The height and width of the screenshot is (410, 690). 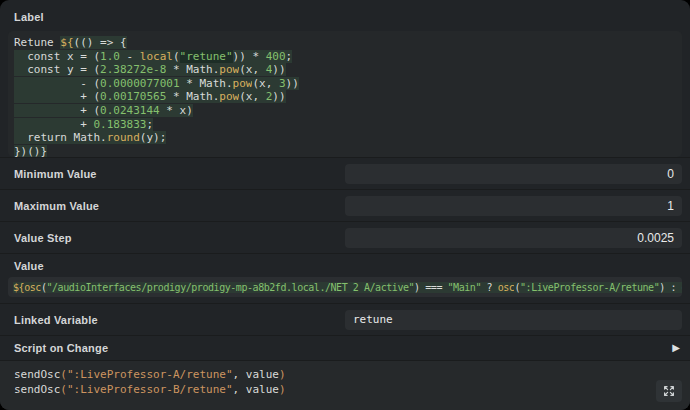 What do you see at coordinates (345, 20) in the screenshot?
I see `label-field-title: Label` at bounding box center [345, 20].